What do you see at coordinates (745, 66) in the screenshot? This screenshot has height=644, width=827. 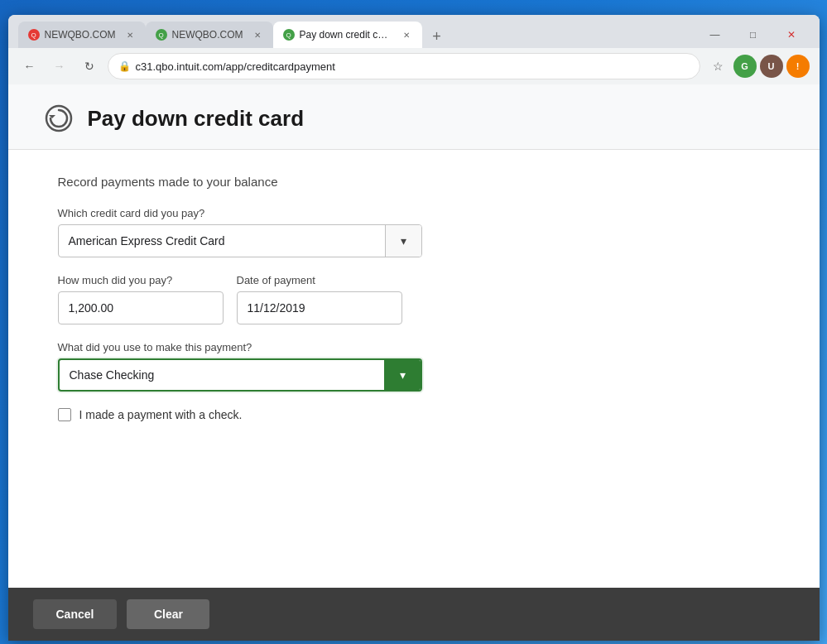 I see `profile-avatar-green: G` at bounding box center [745, 66].